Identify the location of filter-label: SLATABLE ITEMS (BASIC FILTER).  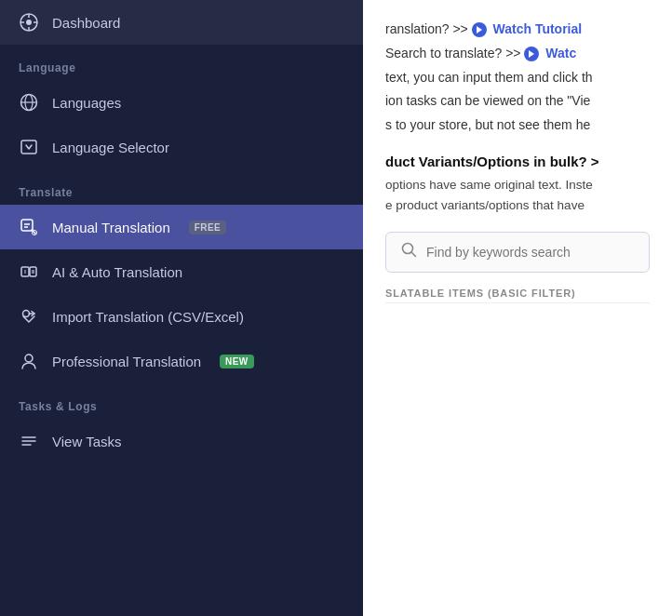
(517, 296).